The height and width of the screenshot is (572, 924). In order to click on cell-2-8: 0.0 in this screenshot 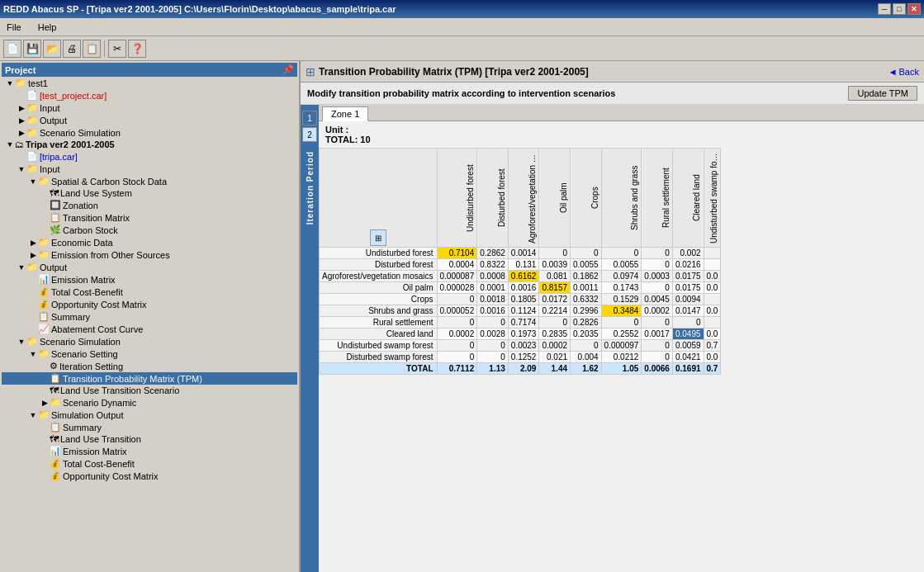, I will do `click(712, 277)`.